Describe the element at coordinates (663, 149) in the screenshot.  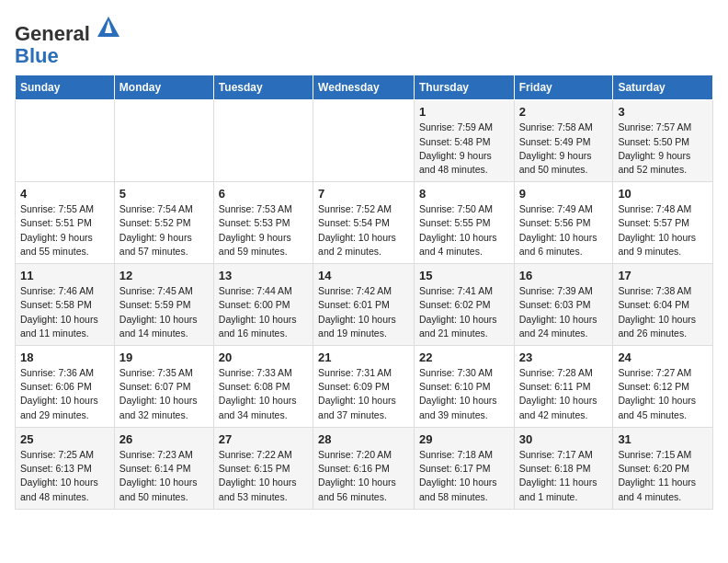
I see `day-info: Sunrise: 7:57 AM Sunset: 5:50 PM Dayligh…` at that location.